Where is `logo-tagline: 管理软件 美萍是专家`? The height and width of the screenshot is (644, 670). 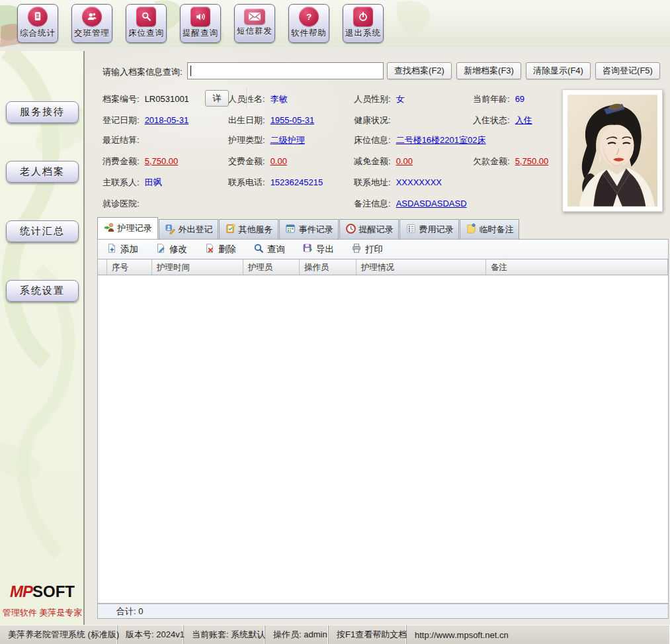
logo-tagline: 管理软件 美萍是专家 is located at coordinates (42, 613).